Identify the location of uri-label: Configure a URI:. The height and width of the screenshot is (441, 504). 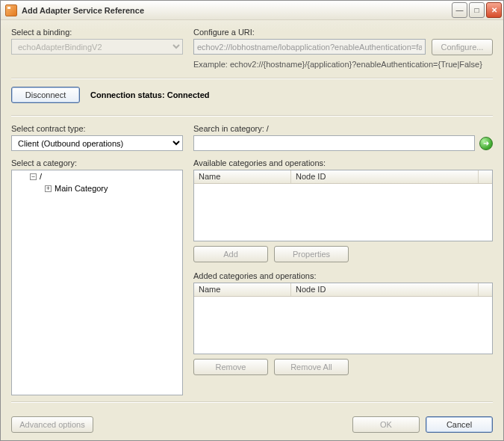
(343, 32).